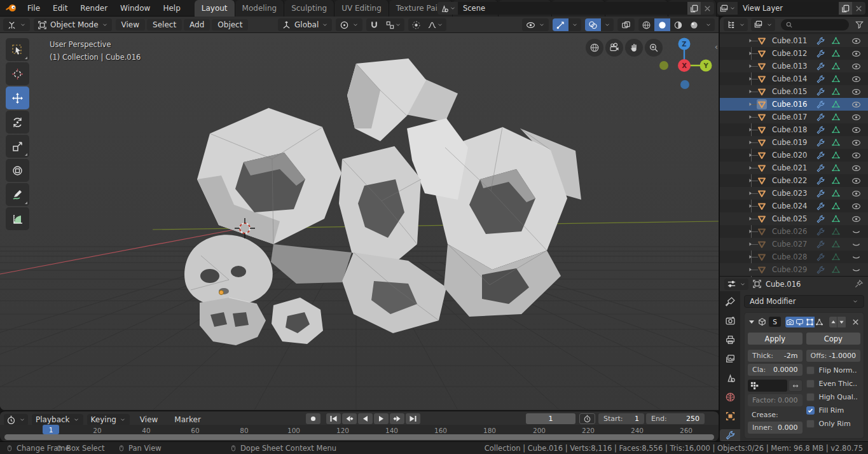 Image resolution: width=868 pixels, height=454 pixels. What do you see at coordinates (551, 418) in the screenshot?
I see `current-frame-field: 1` at bounding box center [551, 418].